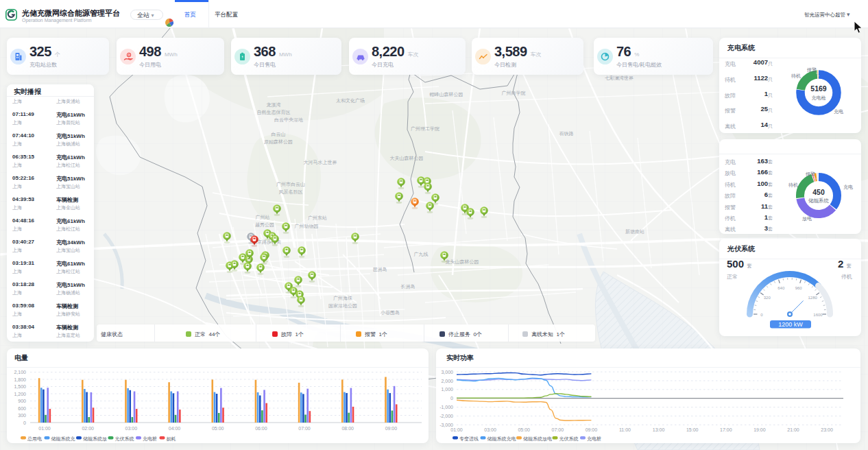 This screenshot has width=868, height=450. What do you see at coordinates (807, 219) in the screenshot?
I see `svg-text: 放电` at bounding box center [807, 219].